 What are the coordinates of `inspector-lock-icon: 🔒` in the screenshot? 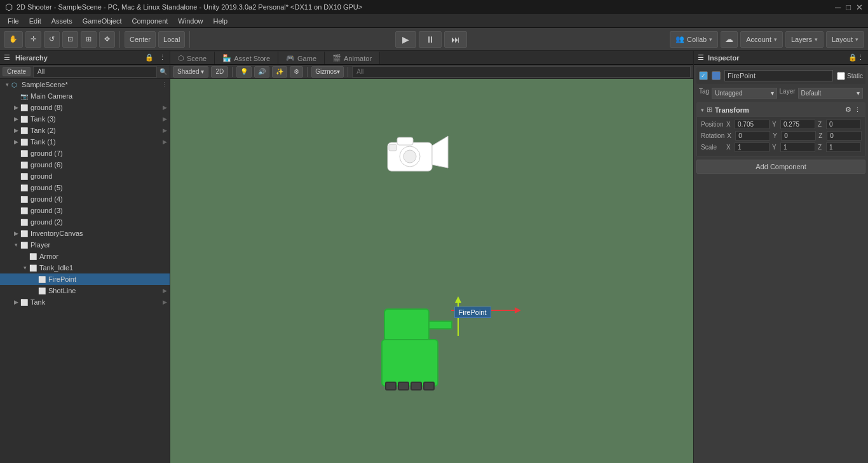 It's located at (853, 57).